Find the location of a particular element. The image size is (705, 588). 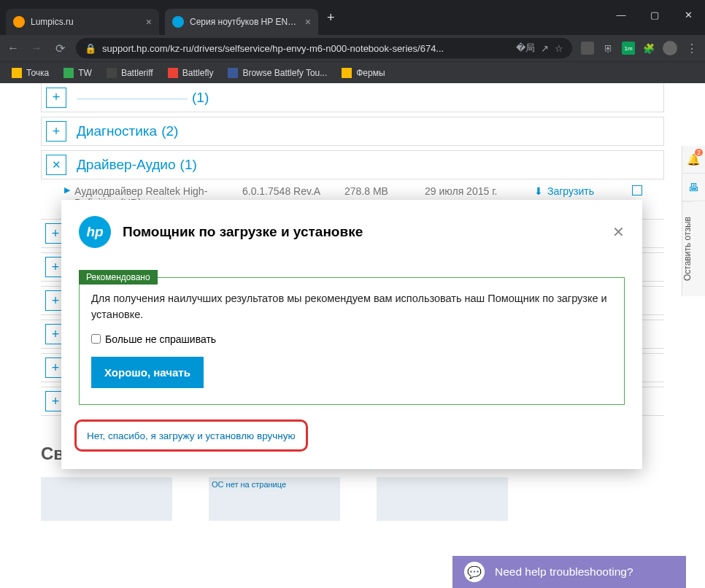

modal-text: Для получения наилучших результатов мы р… is located at coordinates (352, 307).